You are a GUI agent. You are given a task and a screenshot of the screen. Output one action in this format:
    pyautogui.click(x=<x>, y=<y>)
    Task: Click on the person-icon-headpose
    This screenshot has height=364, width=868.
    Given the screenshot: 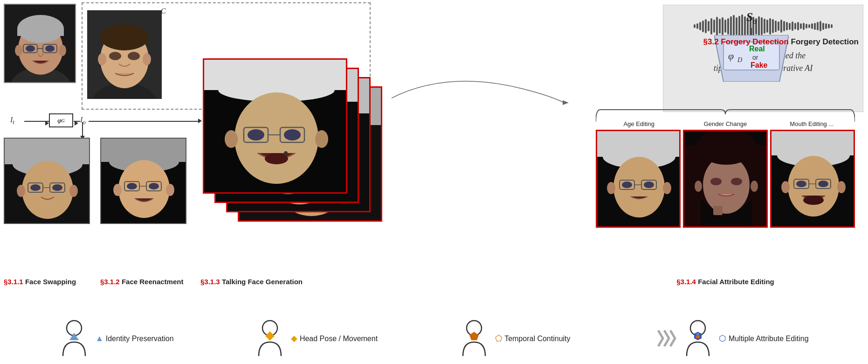 What is the action you would take?
    pyautogui.click(x=270, y=338)
    